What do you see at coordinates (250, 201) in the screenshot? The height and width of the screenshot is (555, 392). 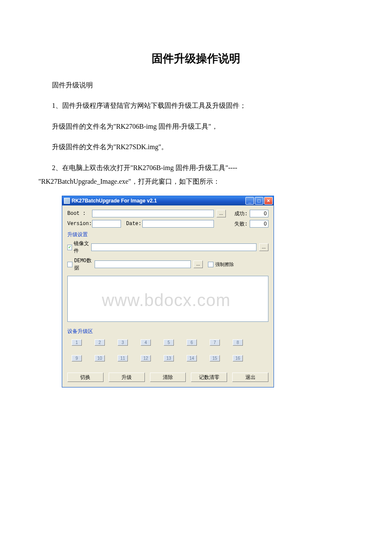 I see `minimize-button: _` at bounding box center [250, 201].